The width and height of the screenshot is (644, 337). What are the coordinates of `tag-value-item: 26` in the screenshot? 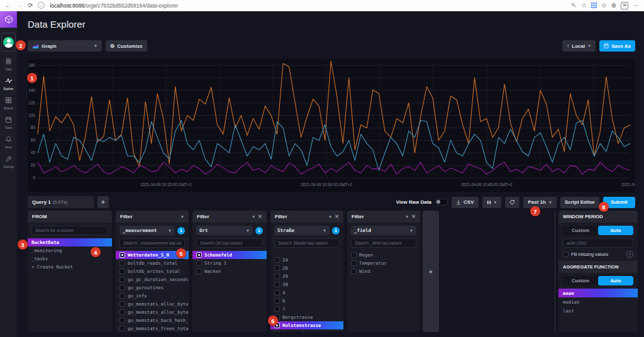 It's located at (307, 268).